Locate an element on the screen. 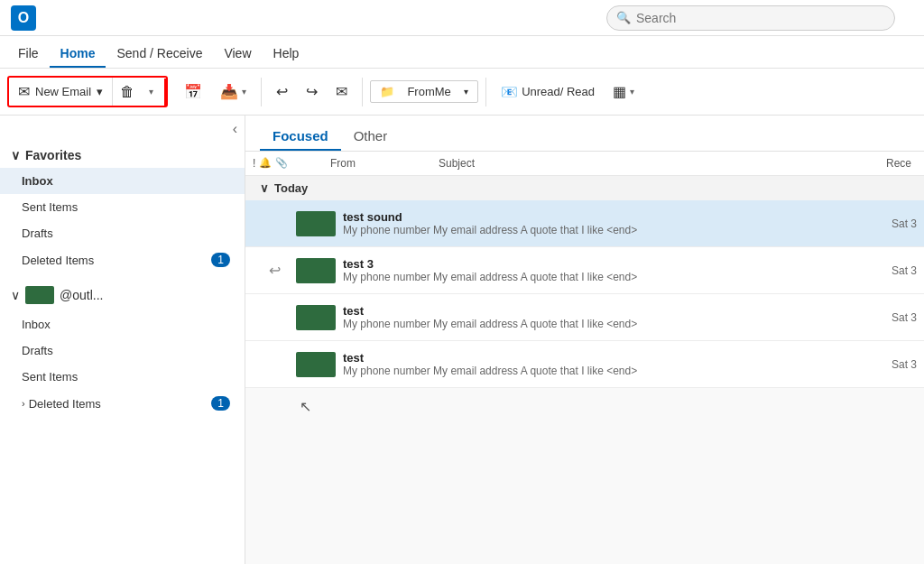  unread-icon: 📧 is located at coordinates (509, 92).